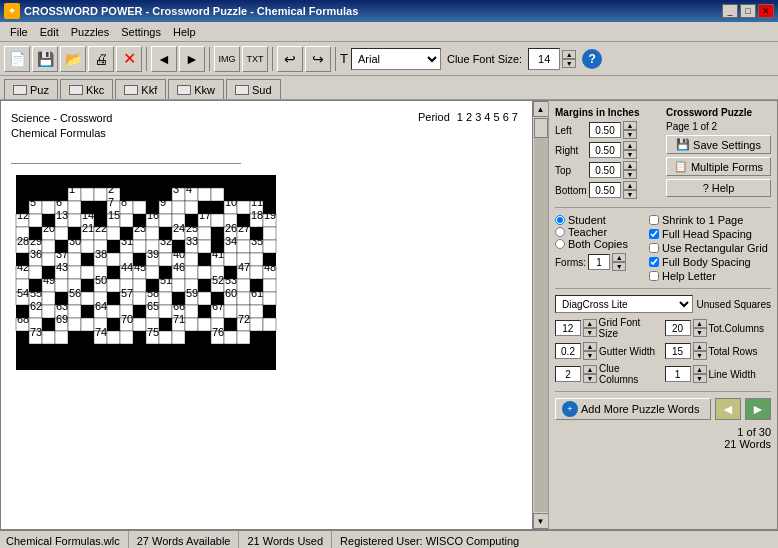 This screenshot has height=548, width=778. What do you see at coordinates (654, 262) in the screenshot?
I see `full-body-checkbox` at bounding box center [654, 262].